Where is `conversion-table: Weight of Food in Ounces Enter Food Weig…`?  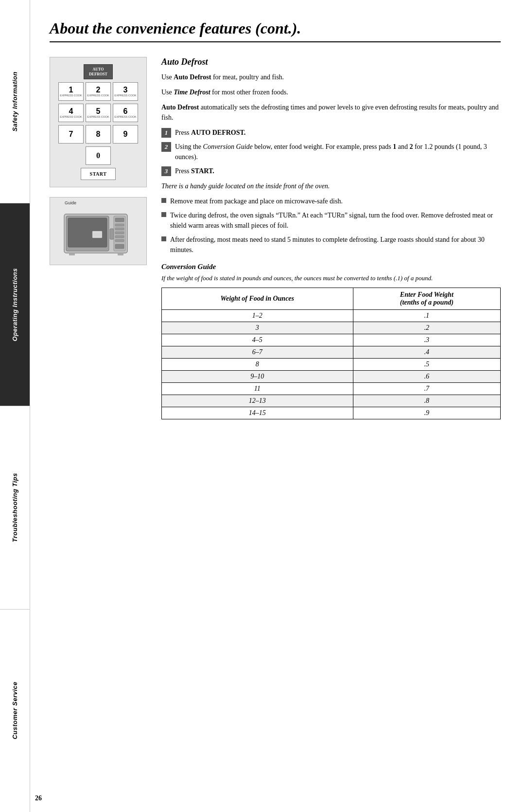
conversion-table: Weight of Food in Ounces Enter Food Weig… is located at coordinates (331, 353).